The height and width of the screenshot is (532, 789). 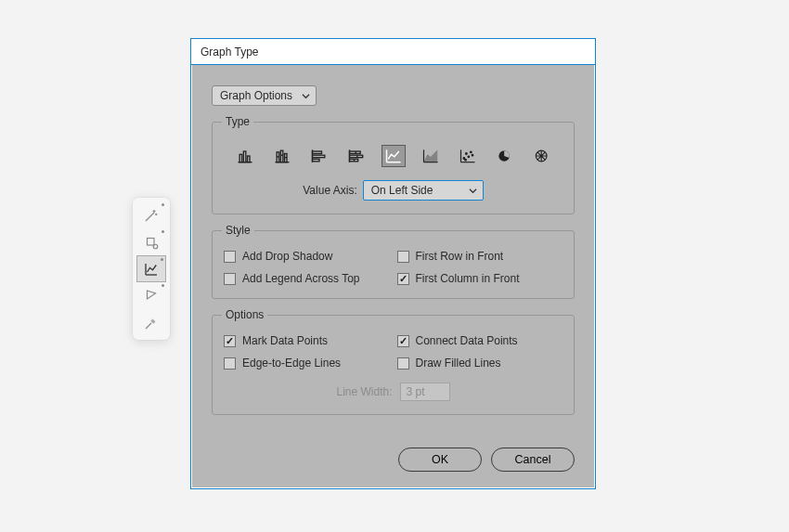 What do you see at coordinates (238, 230) in the screenshot?
I see `style-legend: Style` at bounding box center [238, 230].